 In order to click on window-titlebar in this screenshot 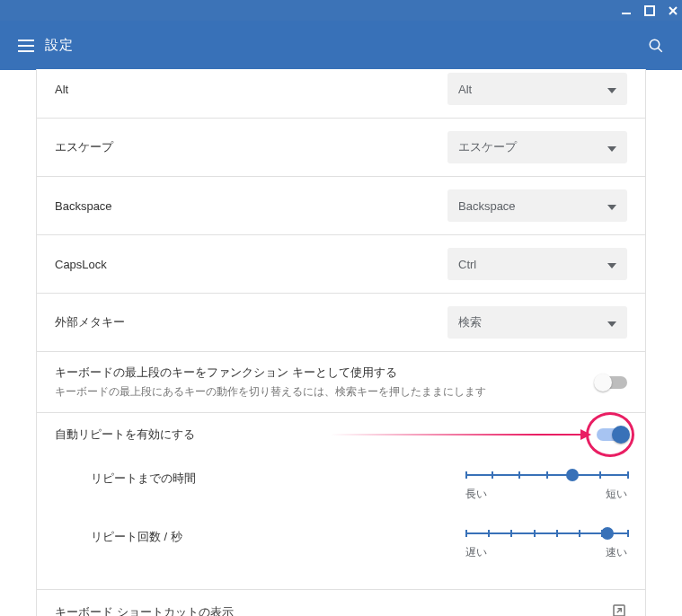, I will do `click(341, 11)`.